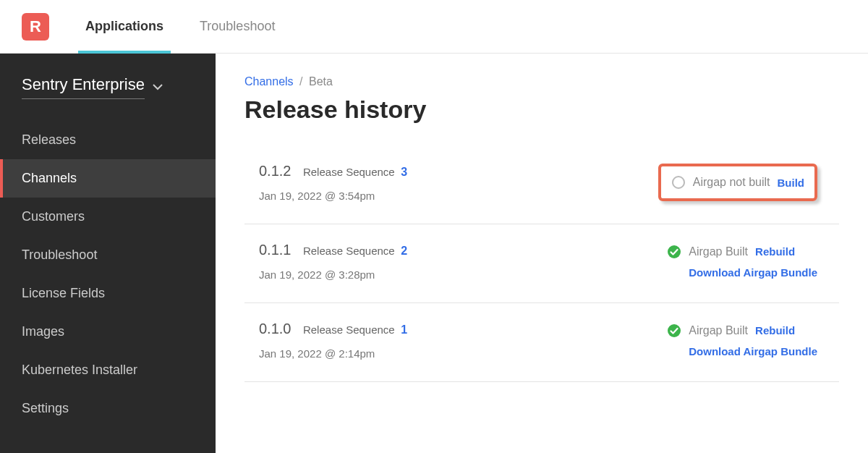 The image size is (868, 453). Describe the element at coordinates (108, 255) in the screenshot. I see `sidebar-item-troubleshoot: Troubleshoot` at that location.